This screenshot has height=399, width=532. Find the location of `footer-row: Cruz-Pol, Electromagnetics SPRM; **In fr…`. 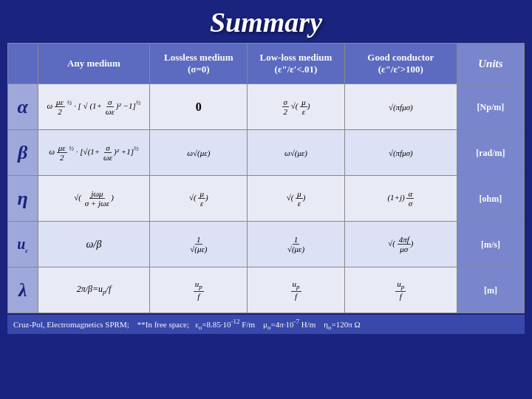

footer-row: Cruz-Pol, Electromagnetics SPRM; **In fr… is located at coordinates (266, 324).